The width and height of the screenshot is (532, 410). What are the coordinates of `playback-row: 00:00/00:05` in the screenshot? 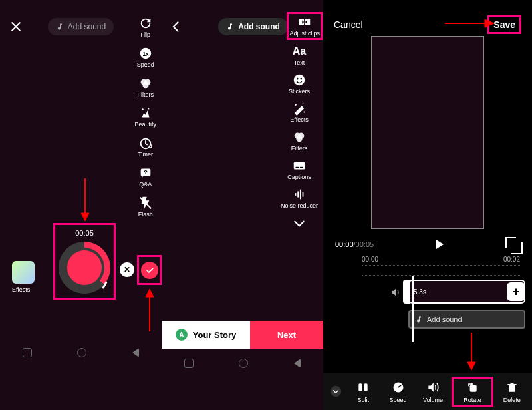 It's located at (428, 244).